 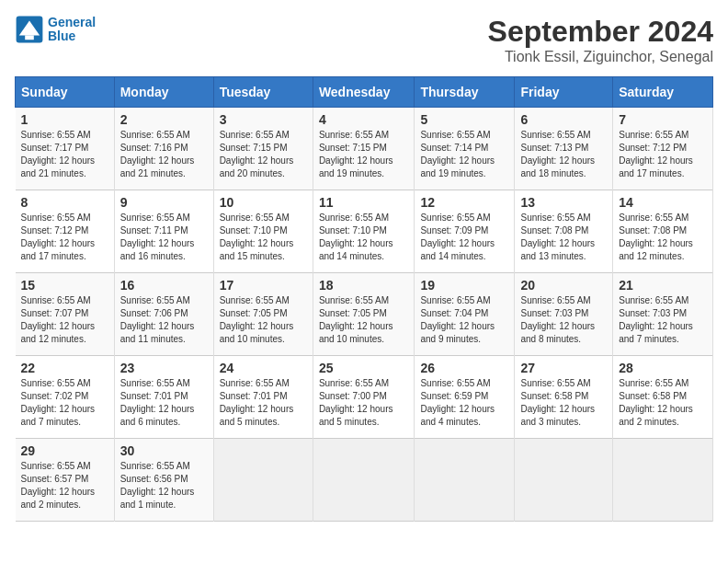 I want to click on day-info: Sunrise: 6:55 AMSunset: 7:15 PMDaylight:…, so click(x=263, y=155).